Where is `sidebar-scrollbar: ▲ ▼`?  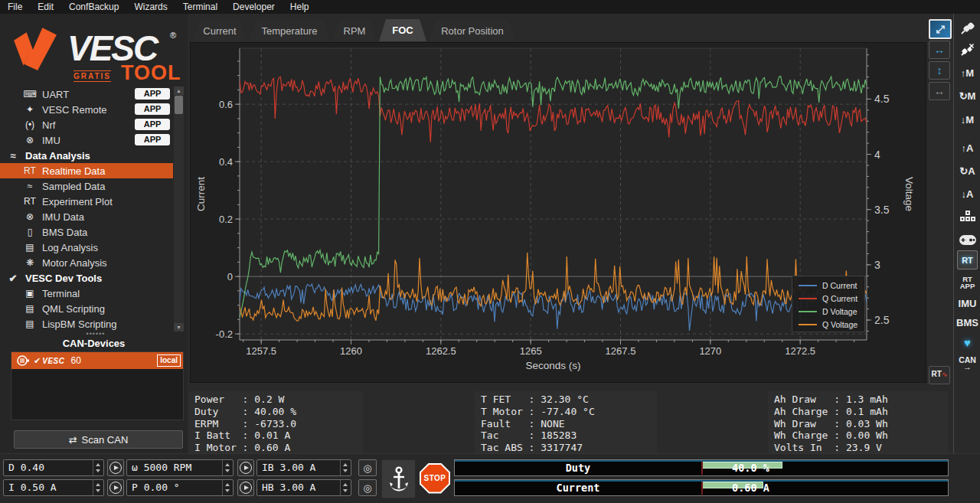 sidebar-scrollbar: ▲ ▼ is located at coordinates (179, 209).